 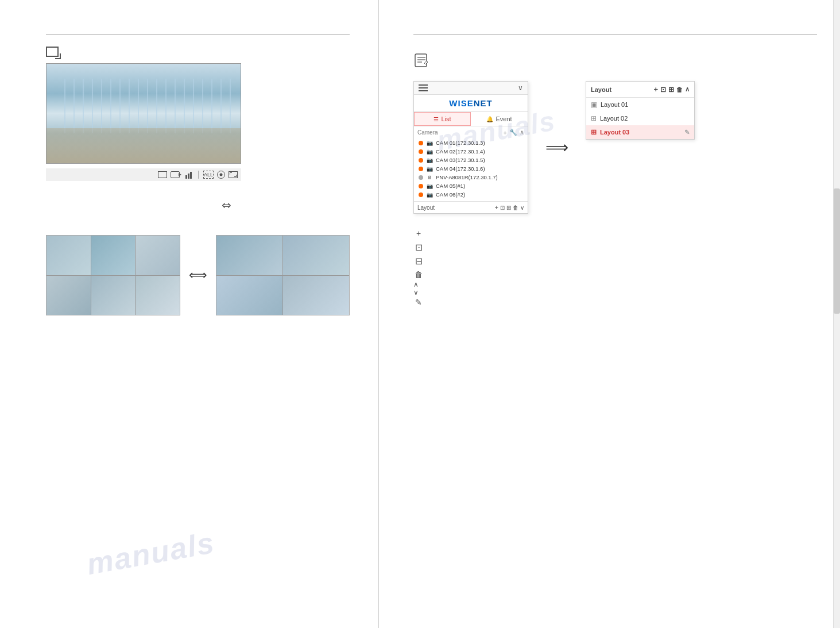 What do you see at coordinates (460, 160) in the screenshot?
I see `cam-name-3: CAM 03(172.30.1.5)` at bounding box center [460, 160].